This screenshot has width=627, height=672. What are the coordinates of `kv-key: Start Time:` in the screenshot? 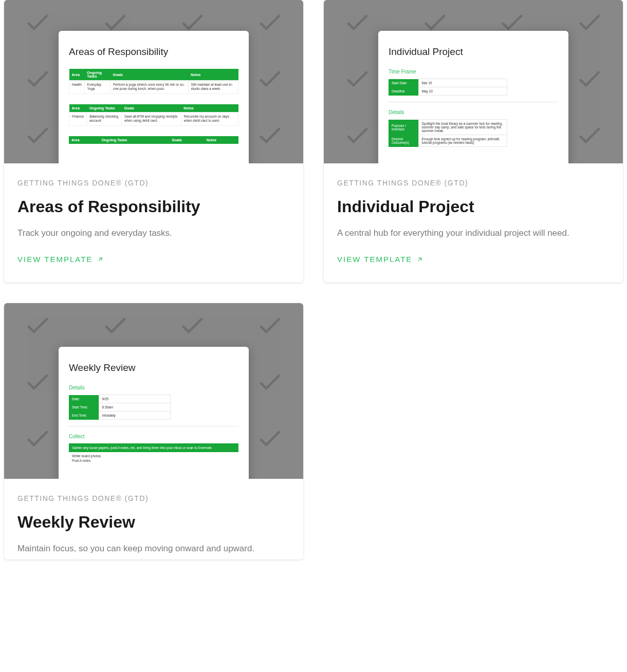 It's located at (84, 407).